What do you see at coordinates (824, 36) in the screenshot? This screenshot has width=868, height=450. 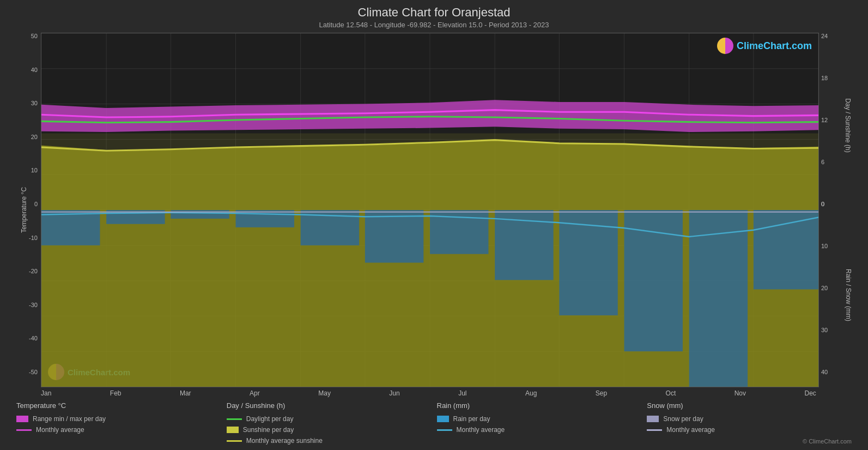 I see `y-tick-right: 24` at bounding box center [824, 36].